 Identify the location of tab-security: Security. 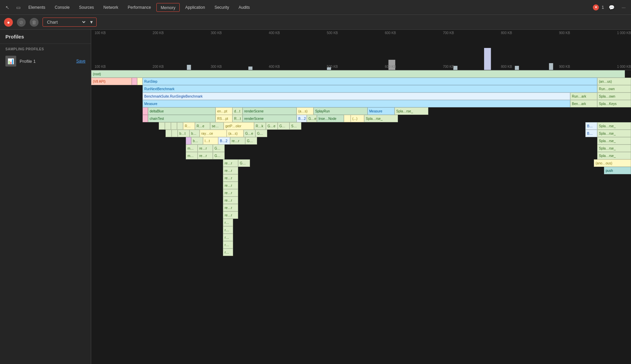
(222, 7).